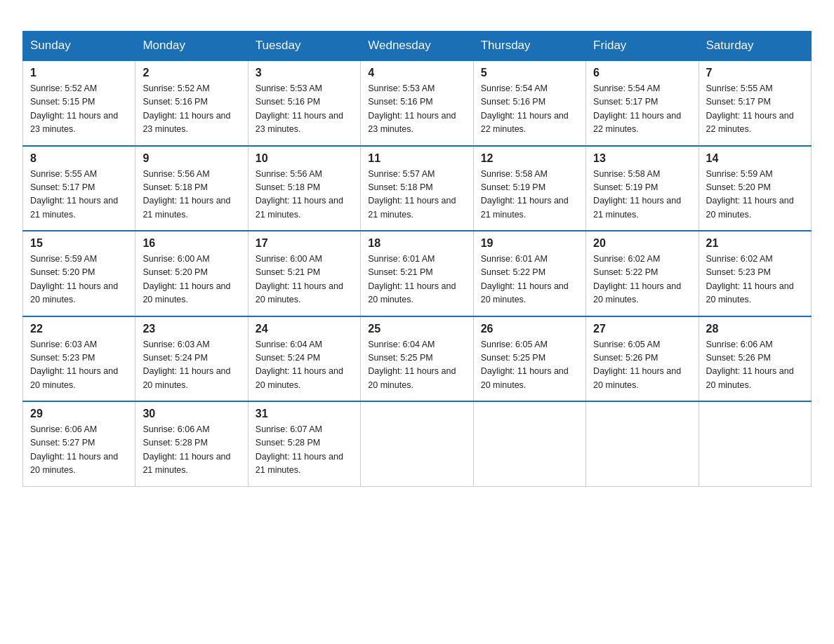 The width and height of the screenshot is (834, 644). What do you see at coordinates (642, 359) in the screenshot?
I see `calendar-day-27: 27Sunrise: 6:05 AMSunset: 5:26 PMDayligh…` at bounding box center [642, 359].